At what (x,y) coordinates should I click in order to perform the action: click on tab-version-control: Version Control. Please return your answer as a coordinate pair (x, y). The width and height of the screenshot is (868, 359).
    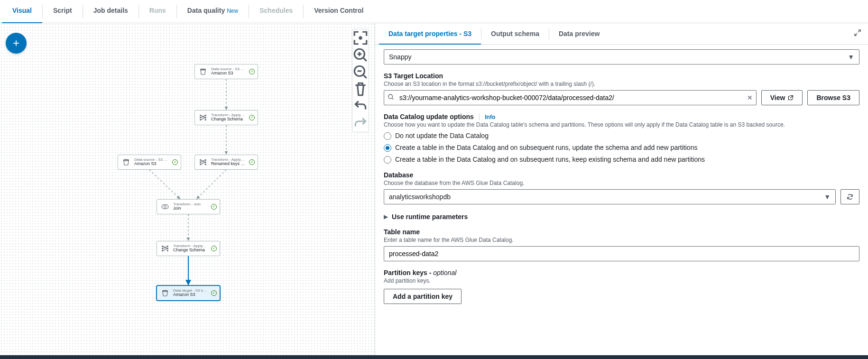
    Looking at the image, I should click on (339, 11).